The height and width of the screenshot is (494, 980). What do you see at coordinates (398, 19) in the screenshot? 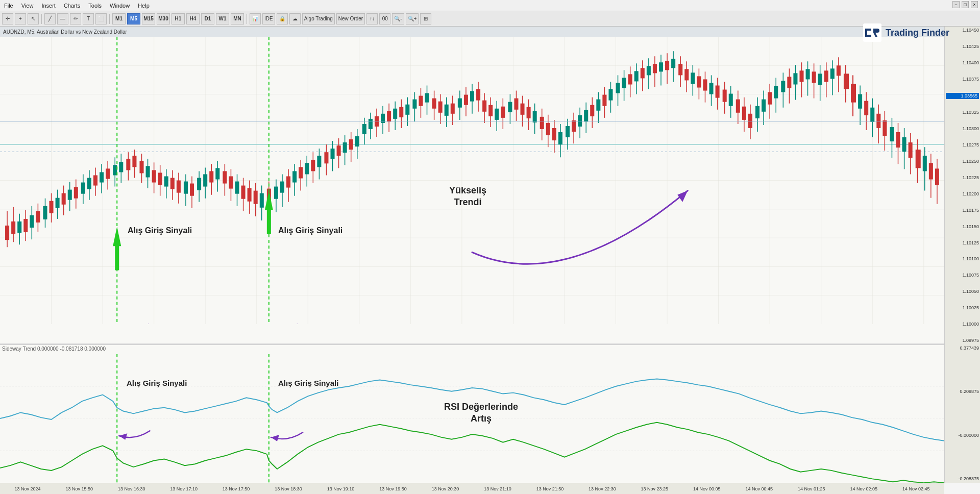
I see `zoom-out-button: 🔍-` at bounding box center [398, 19].